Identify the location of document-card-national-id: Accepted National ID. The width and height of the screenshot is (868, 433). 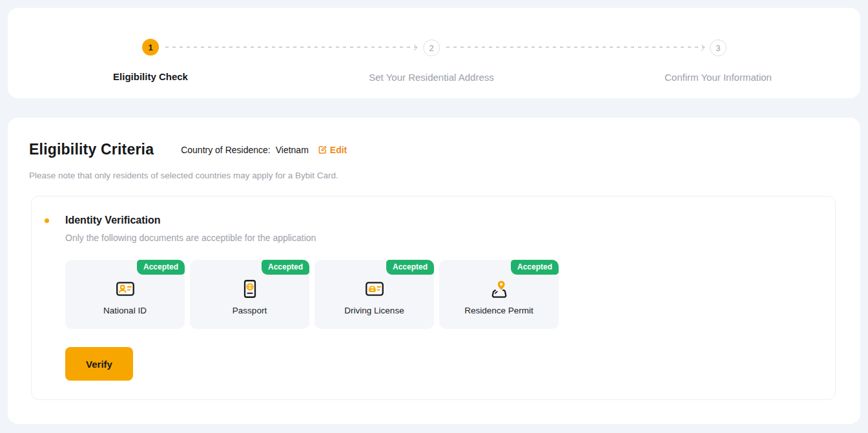
(125, 295).